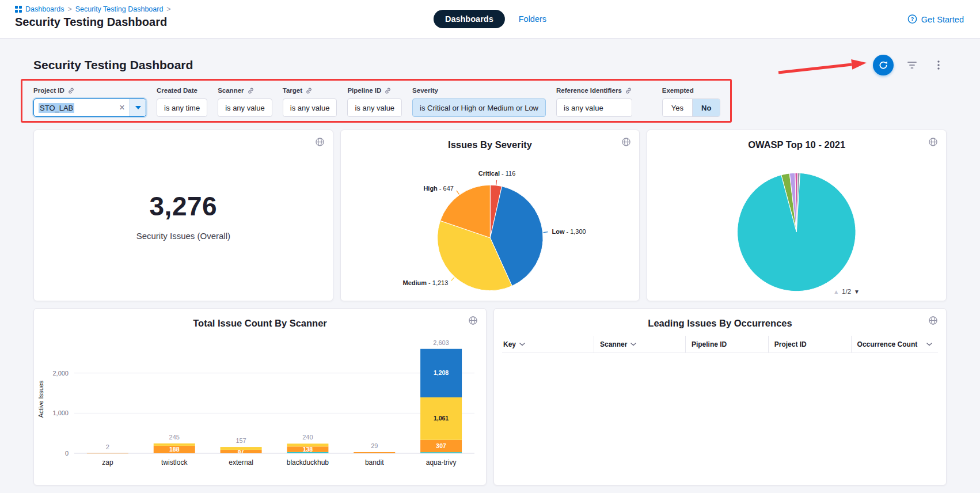  What do you see at coordinates (692, 101) in the screenshot?
I see `filter-exempted: Exempted Yes No` at bounding box center [692, 101].